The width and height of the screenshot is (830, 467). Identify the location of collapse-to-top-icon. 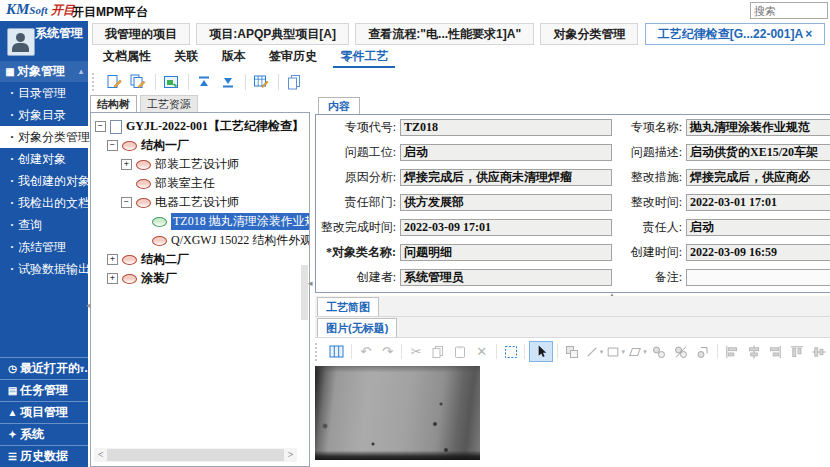
(204, 82).